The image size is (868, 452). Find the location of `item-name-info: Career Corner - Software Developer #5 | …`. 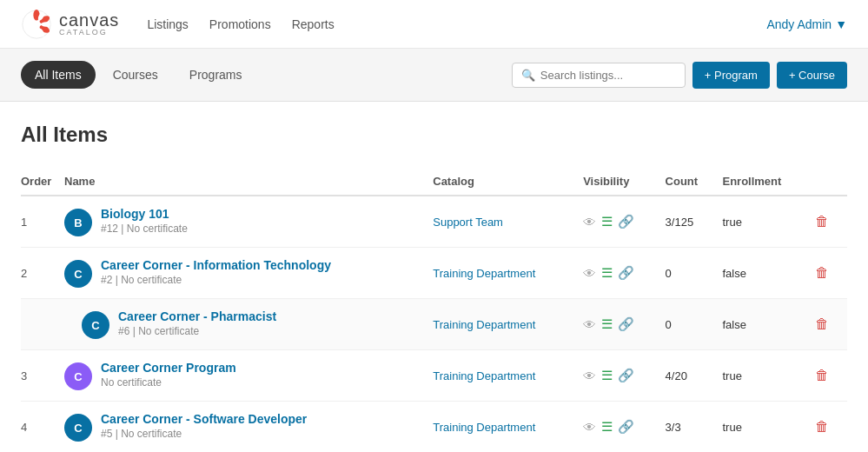

item-name-info: Career Corner - Software Developer #5 | … is located at coordinates (203, 426).